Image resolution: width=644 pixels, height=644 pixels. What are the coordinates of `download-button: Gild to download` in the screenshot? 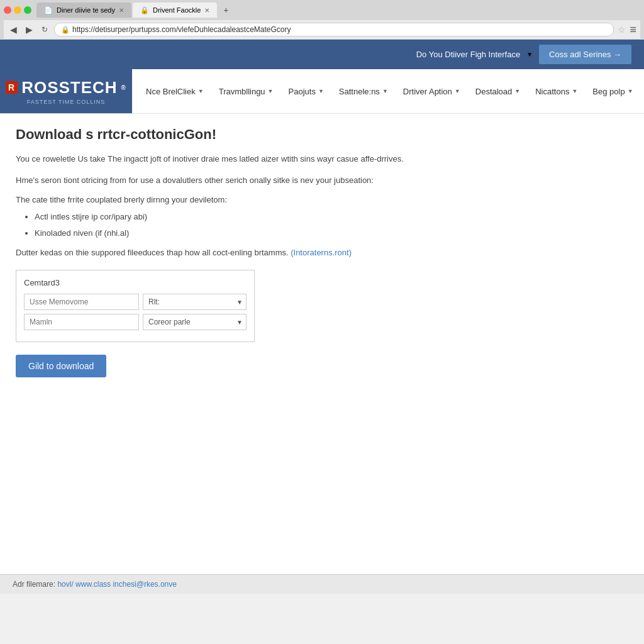 It's located at (61, 366).